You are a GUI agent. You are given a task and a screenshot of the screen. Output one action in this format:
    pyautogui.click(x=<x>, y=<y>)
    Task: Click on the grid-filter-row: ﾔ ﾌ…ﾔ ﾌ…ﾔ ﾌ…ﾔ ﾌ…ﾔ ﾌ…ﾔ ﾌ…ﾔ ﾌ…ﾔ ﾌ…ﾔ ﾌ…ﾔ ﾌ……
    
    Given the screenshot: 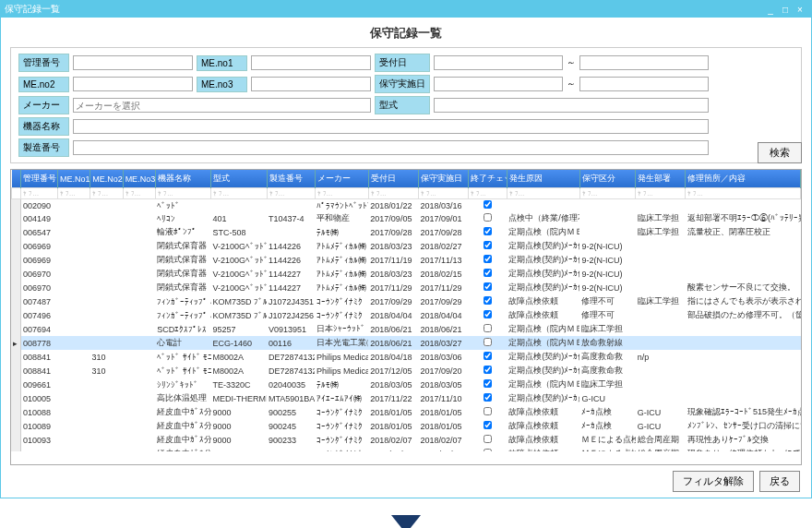 What is the action you would take?
    pyautogui.click(x=406, y=194)
    